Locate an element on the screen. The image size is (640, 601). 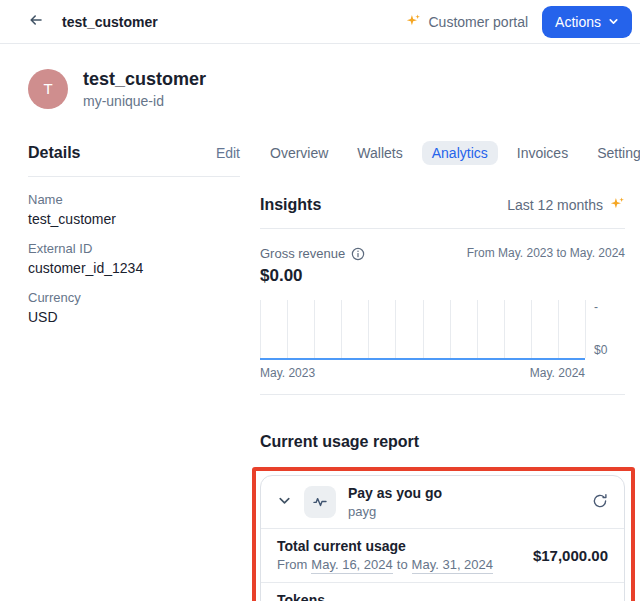
field-value: test_customer is located at coordinates (134, 219).